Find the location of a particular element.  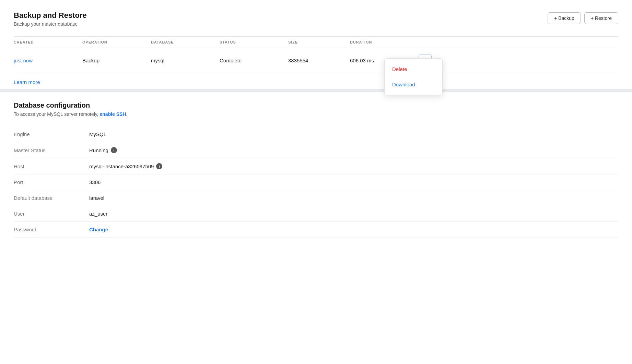

config-value-user: az_user is located at coordinates (354, 214).